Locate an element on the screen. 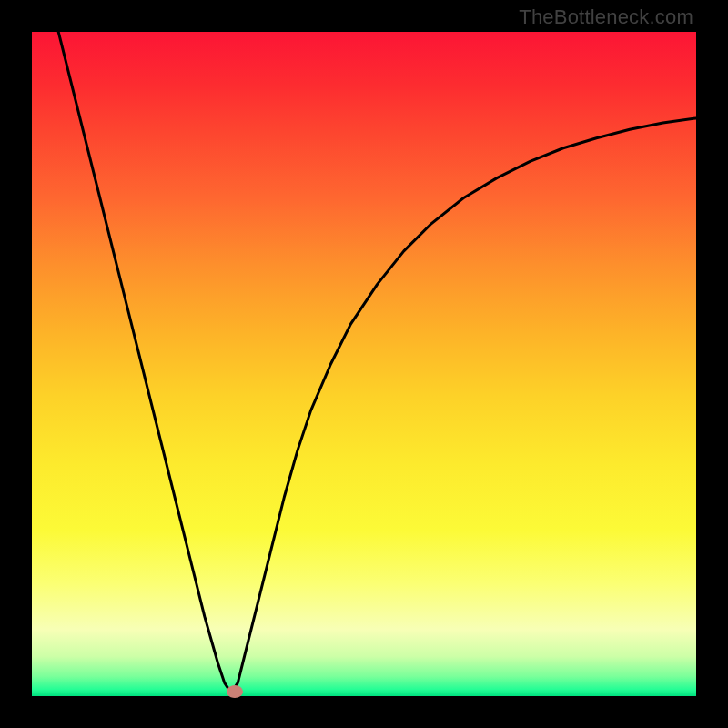 The image size is (728, 728). minimum-marker is located at coordinates (235, 692).